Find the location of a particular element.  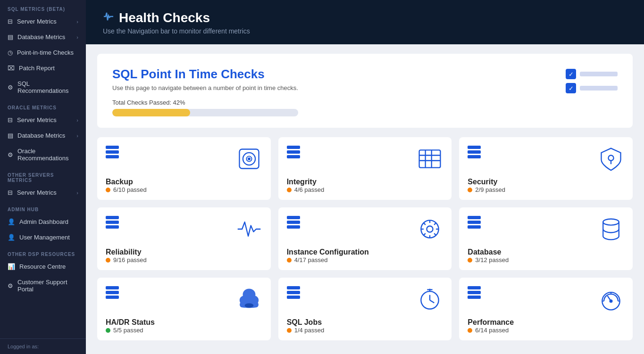

sidebar-item-database-metrics-oracle: ▤ Database Metrics › is located at coordinates (43, 136).